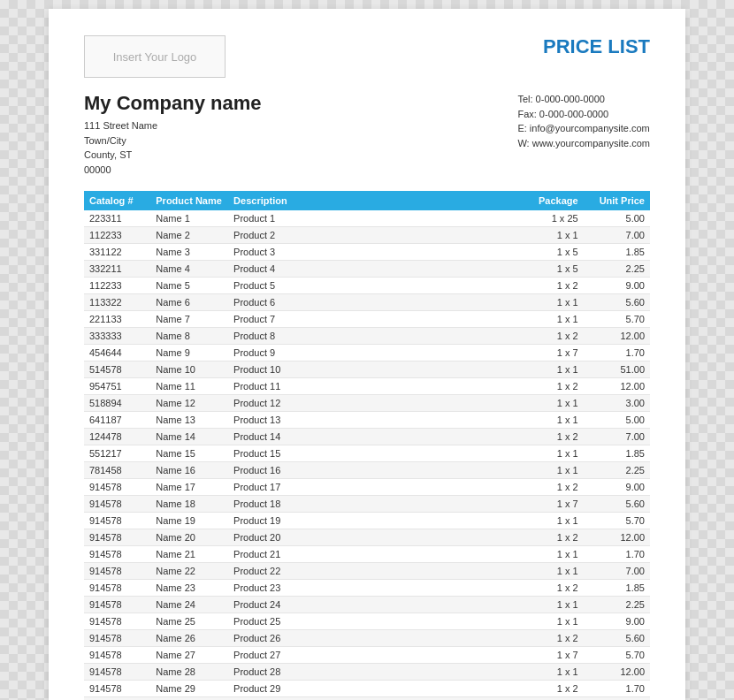  What do you see at coordinates (117, 369) in the screenshot?
I see `cell-catalog: 514578` at bounding box center [117, 369].